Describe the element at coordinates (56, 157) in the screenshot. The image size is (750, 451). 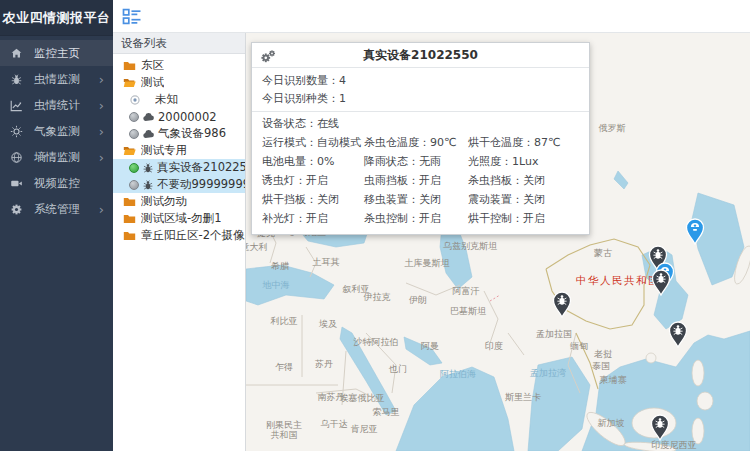
I see `sidebar-item-globe: 墒情监测›` at that location.